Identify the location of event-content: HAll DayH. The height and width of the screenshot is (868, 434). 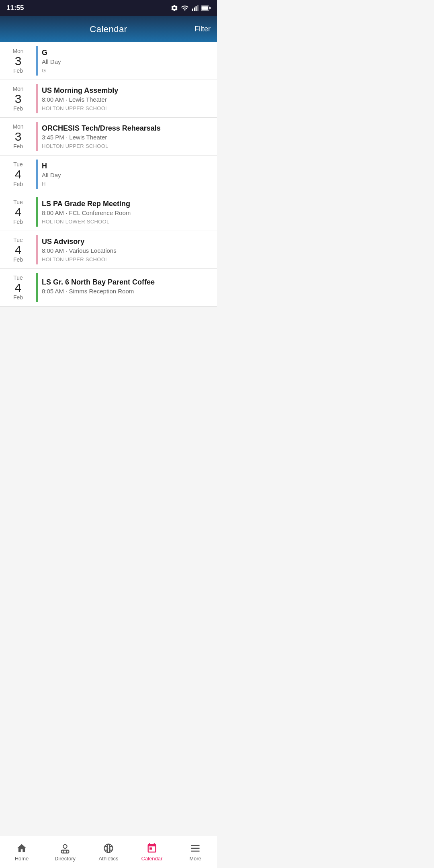
(127, 174).